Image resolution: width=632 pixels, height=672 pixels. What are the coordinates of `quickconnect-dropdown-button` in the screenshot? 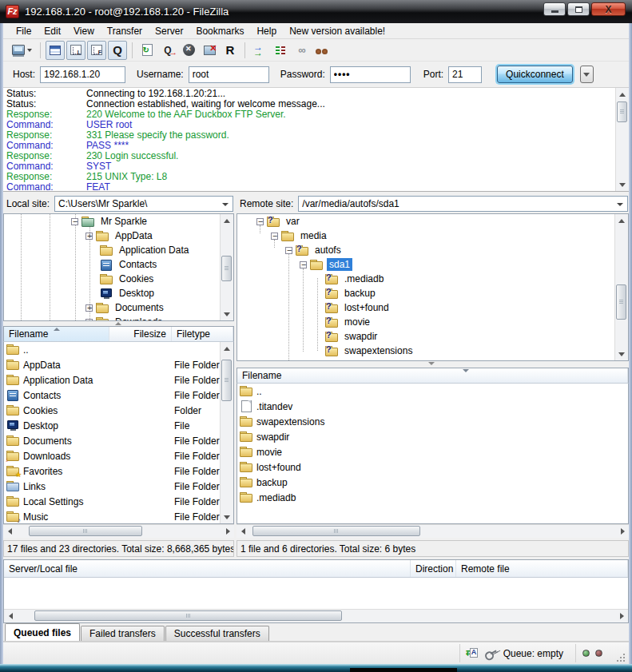 It's located at (586, 74).